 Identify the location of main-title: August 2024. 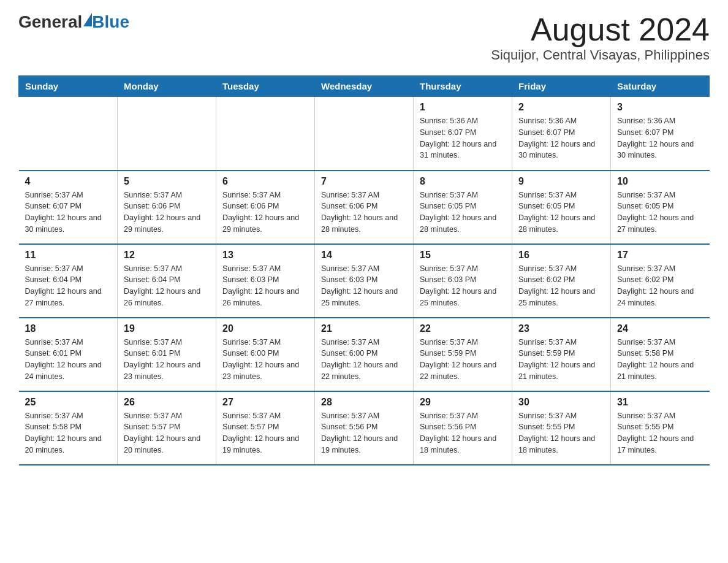
(601, 29).